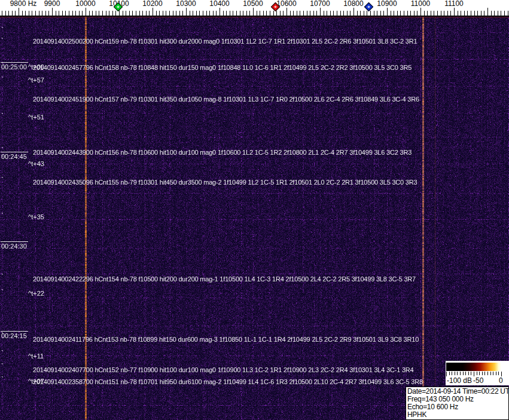  I want to click on event-text-line: 20140914002443900 hCnt156 nb-78 f10600 h…, so click(223, 153).